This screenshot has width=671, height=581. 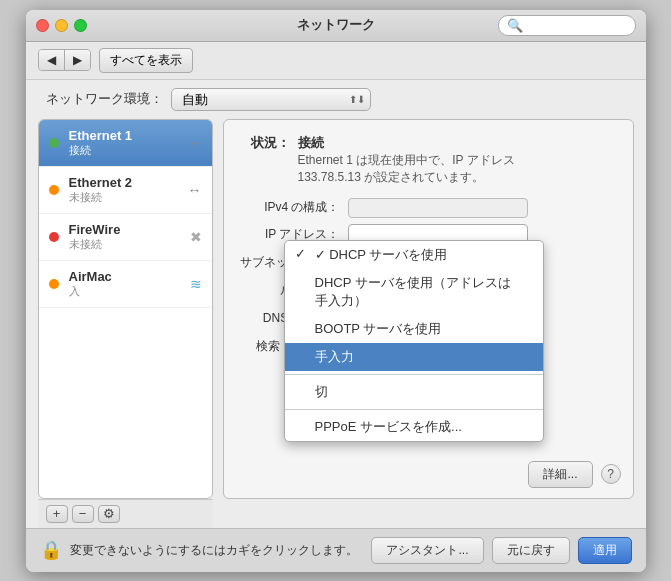 I want to click on status-dot-ethernet1, so click(x=54, y=143).